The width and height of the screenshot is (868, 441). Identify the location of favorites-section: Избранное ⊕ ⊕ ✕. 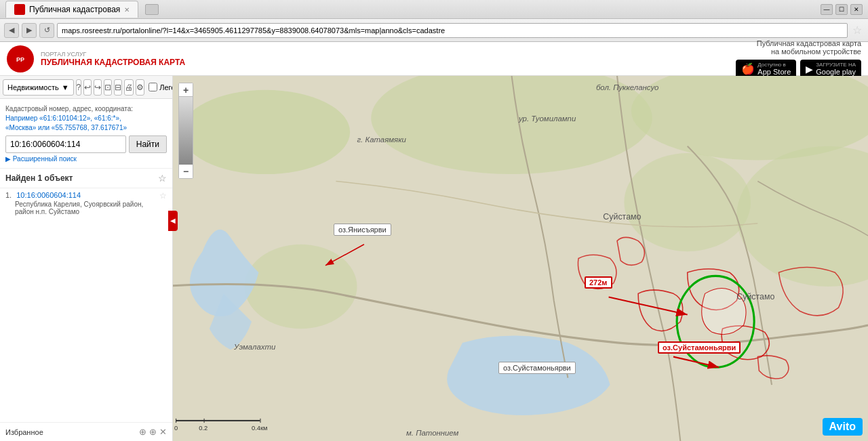
(86, 432).